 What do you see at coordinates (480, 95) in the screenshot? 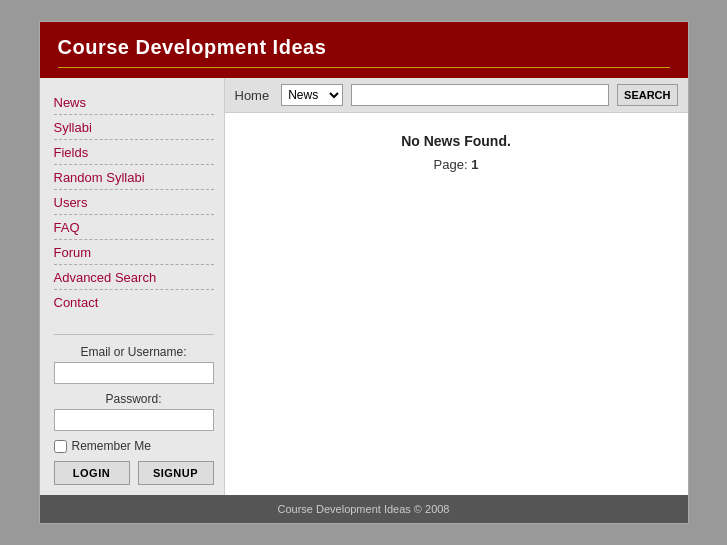
I see `search-input` at bounding box center [480, 95].